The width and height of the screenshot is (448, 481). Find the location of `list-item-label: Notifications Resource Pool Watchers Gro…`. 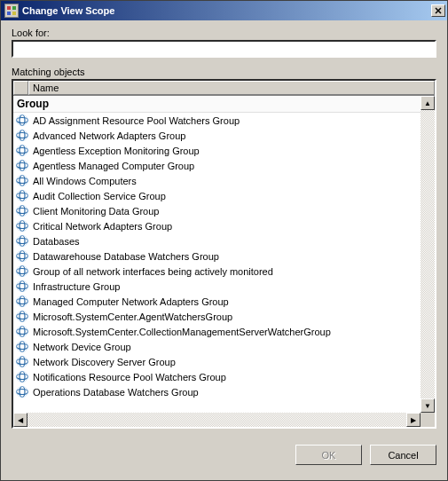

list-item-label: Notifications Resource Pool Watchers Gro… is located at coordinates (130, 377).